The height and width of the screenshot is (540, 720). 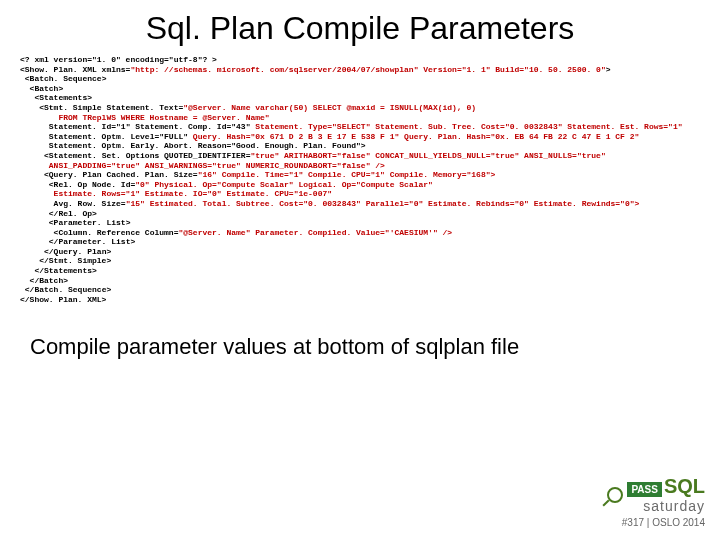 I want to click on stmtsimple-close: </Stmt. Simple>, so click(x=66, y=260).